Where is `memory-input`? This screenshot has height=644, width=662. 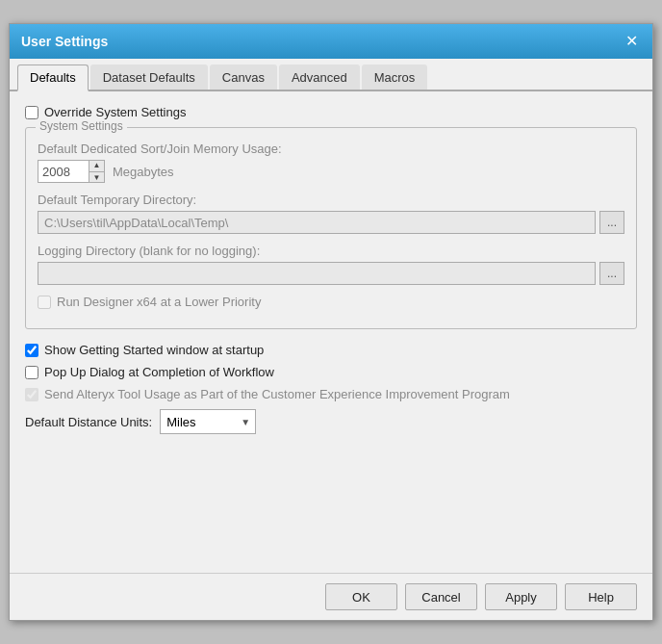
memory-input is located at coordinates (64, 171).